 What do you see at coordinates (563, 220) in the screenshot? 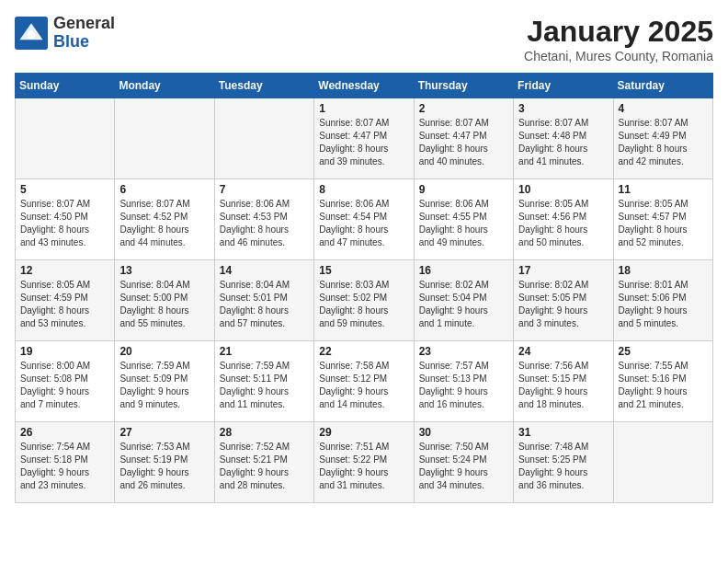
I see `calendar-cell: 10Sunrise: 8:05 AM Sunset: 4:56 PM Dayli…` at bounding box center [563, 220].